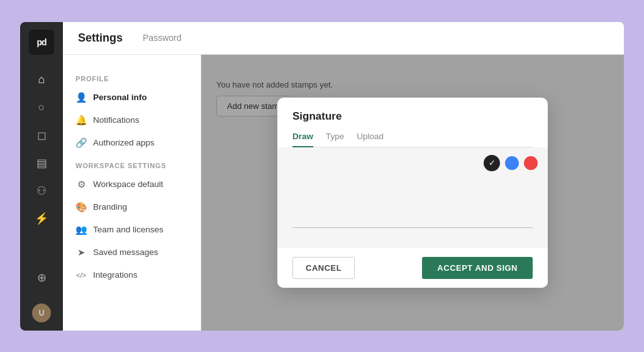 This screenshot has width=644, height=352. Describe the element at coordinates (477, 268) in the screenshot. I see `accept-sign-button: ACCEPT AND SIGN` at that location.